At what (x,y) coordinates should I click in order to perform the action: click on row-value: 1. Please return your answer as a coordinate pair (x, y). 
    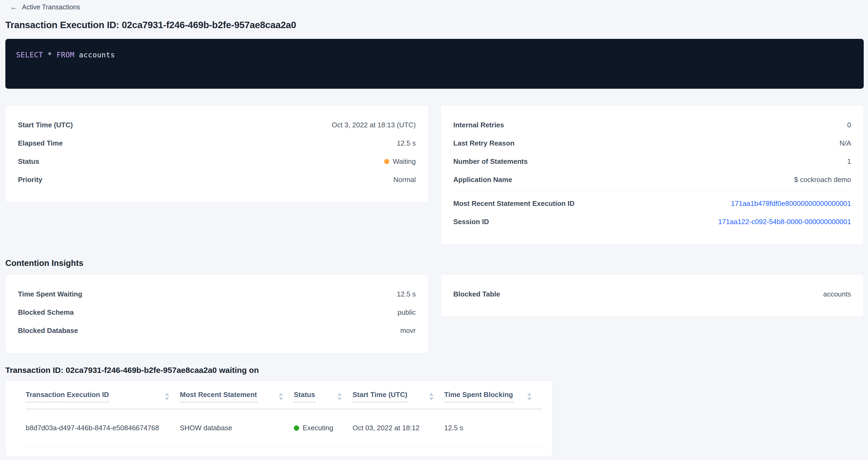
    Looking at the image, I should click on (849, 162).